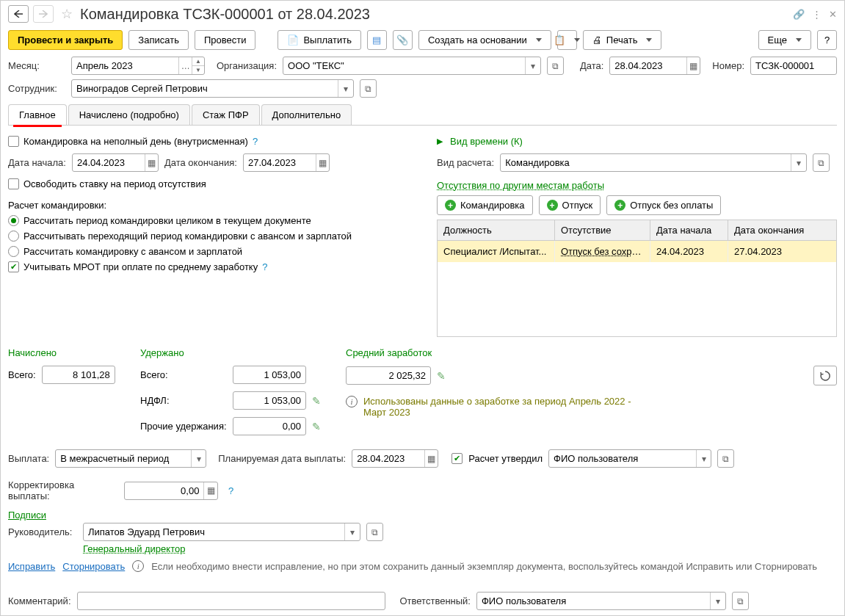  What do you see at coordinates (352, 532) in the screenshot?
I see `head-dropdown: ▾` at bounding box center [352, 532].